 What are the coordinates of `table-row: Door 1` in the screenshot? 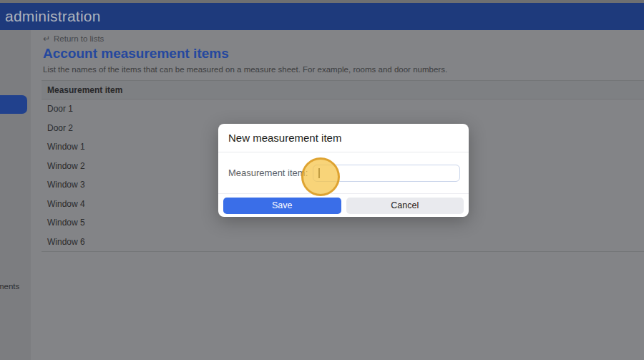 It's located at (343, 109).